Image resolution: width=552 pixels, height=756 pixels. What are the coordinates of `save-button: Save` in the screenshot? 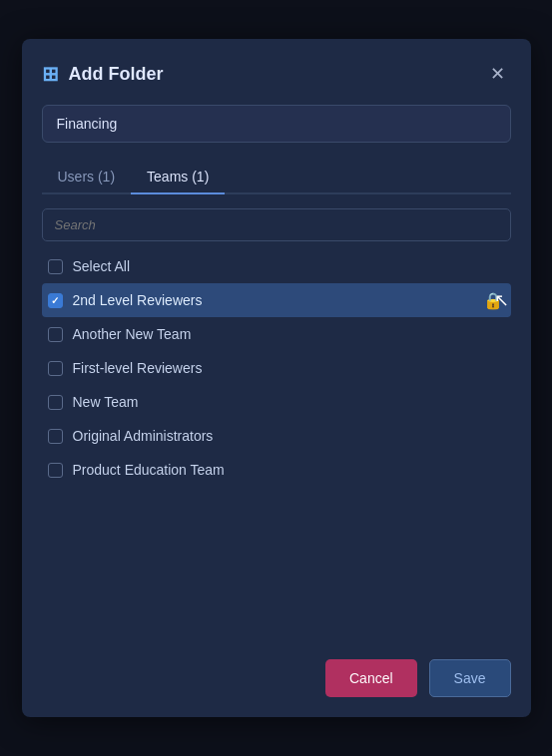 It's located at (470, 678).